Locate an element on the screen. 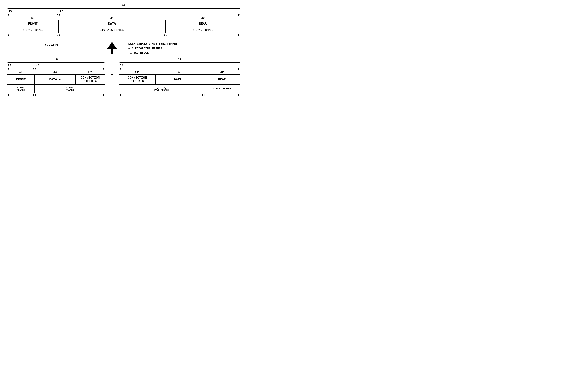  label-41-top: 41 is located at coordinates (112, 18).